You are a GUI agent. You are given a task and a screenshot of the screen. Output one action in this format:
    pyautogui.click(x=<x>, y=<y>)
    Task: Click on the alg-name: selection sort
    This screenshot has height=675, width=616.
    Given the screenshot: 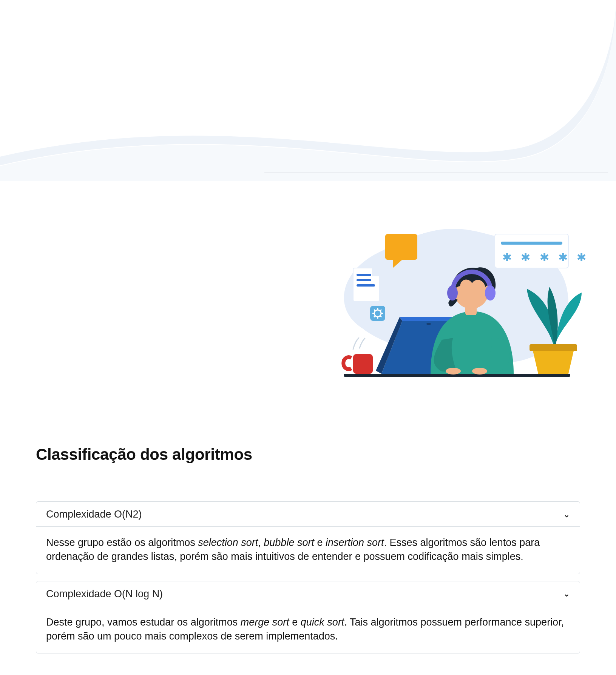 What is the action you would take?
    pyautogui.click(x=228, y=542)
    